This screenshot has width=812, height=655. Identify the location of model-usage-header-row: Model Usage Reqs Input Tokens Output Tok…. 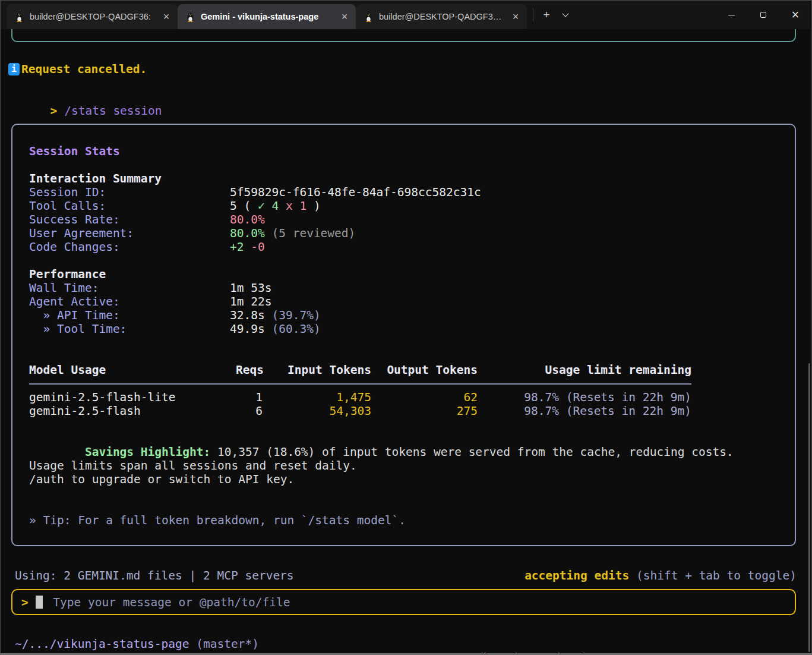
(412, 370).